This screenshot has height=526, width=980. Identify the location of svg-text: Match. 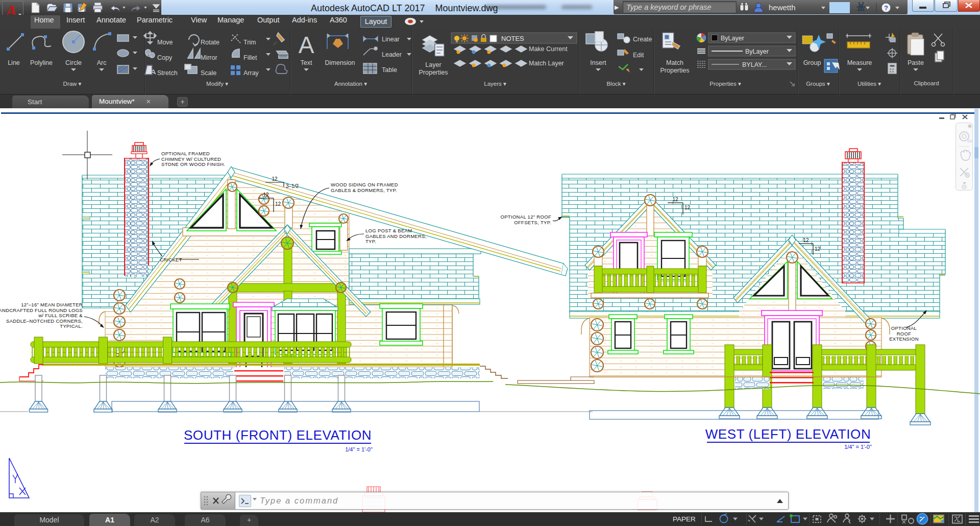
(675, 63).